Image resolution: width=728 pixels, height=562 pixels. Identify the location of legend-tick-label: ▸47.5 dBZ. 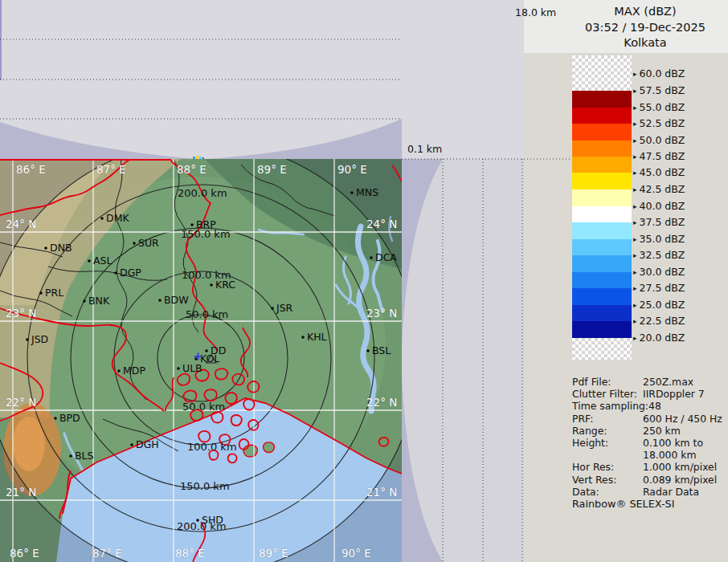
(659, 156).